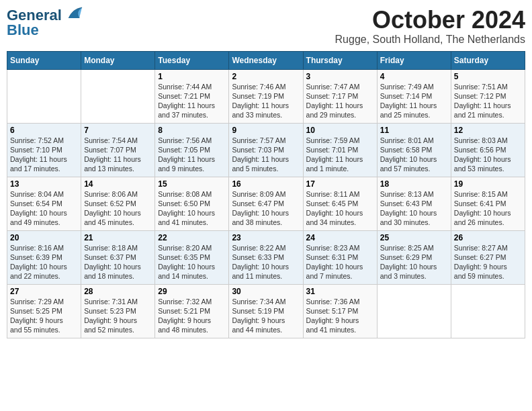  I want to click on calendar-cell: 9Sunrise: 7:57 AMSunset: 7:03 PMDaylight…, so click(266, 150).